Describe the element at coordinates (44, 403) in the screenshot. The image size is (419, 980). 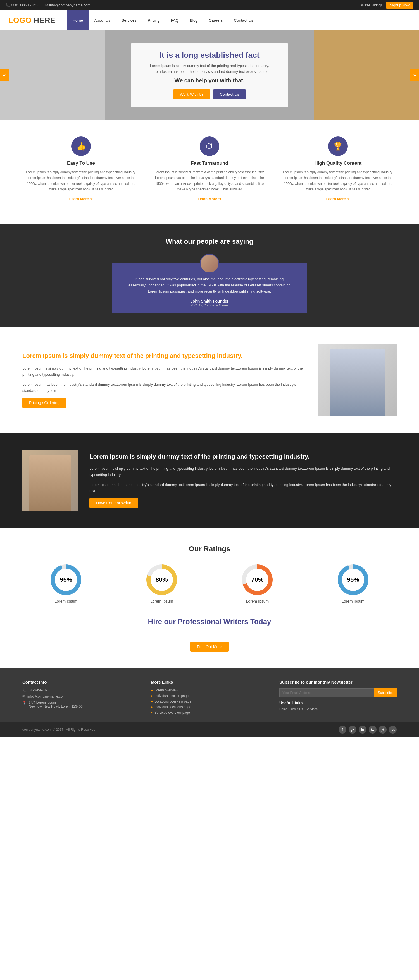
I see `pricing-ordering-button: Pricing / Ordering` at that location.